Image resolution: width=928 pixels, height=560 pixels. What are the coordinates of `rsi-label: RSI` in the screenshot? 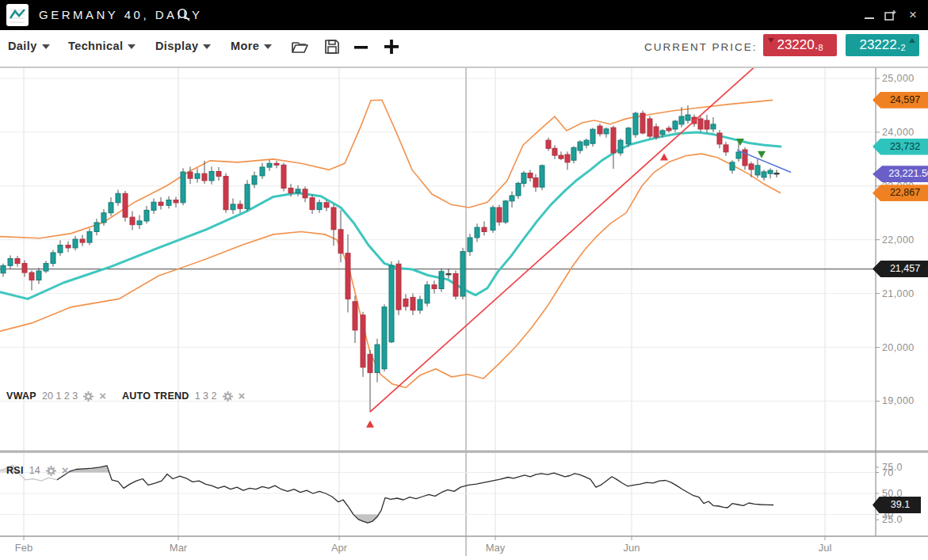 It's located at (15, 470).